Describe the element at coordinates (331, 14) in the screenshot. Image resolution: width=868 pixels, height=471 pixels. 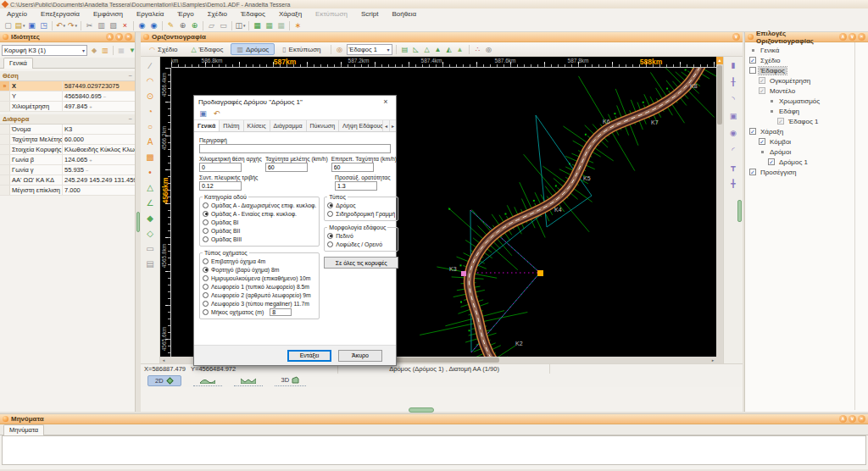
I see `menu-item: Εκτύπωση` at that location.